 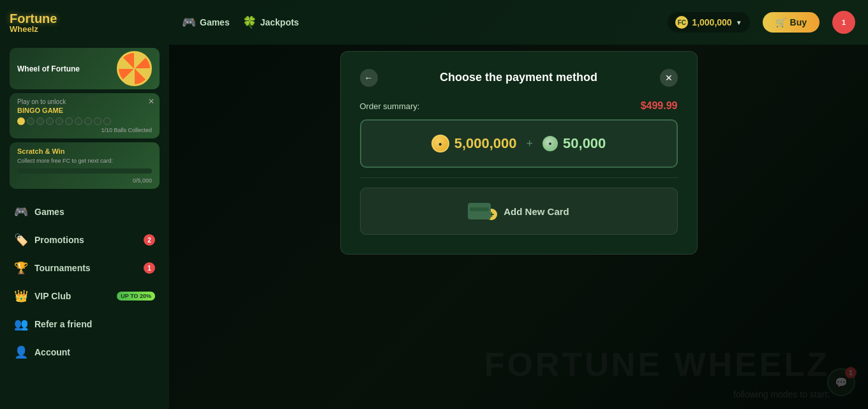 What do you see at coordinates (84, 110) in the screenshot?
I see `bingo-game-name: BINGO GAME` at bounding box center [84, 110].